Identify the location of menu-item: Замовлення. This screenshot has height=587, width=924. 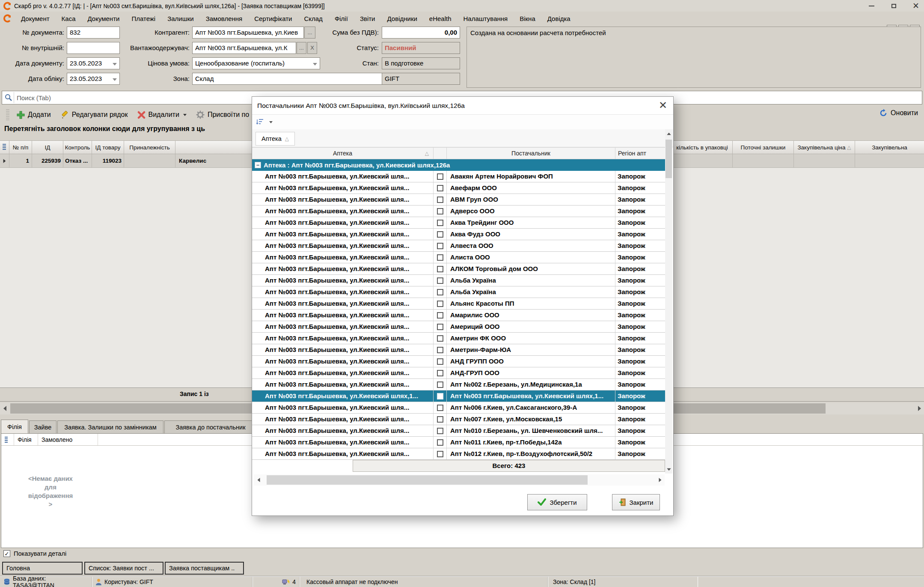
(224, 19).